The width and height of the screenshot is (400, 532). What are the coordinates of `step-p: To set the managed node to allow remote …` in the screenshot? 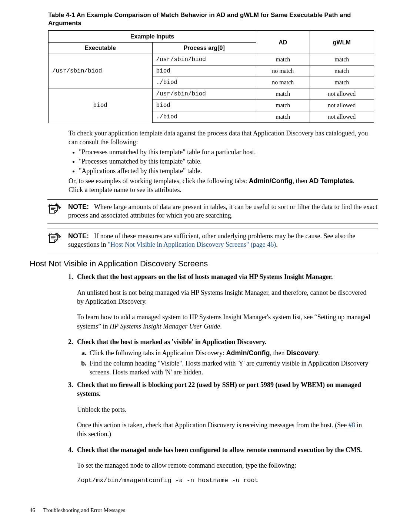 It's located at (224, 465).